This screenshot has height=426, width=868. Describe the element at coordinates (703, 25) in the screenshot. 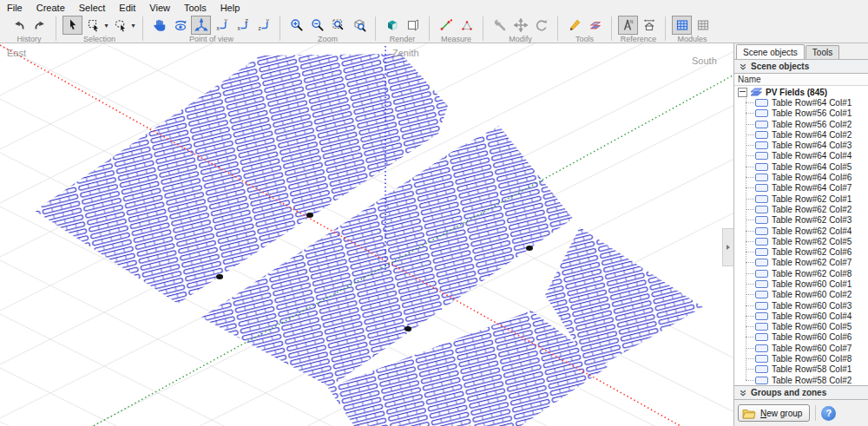

I see `modules-grid-button` at that location.